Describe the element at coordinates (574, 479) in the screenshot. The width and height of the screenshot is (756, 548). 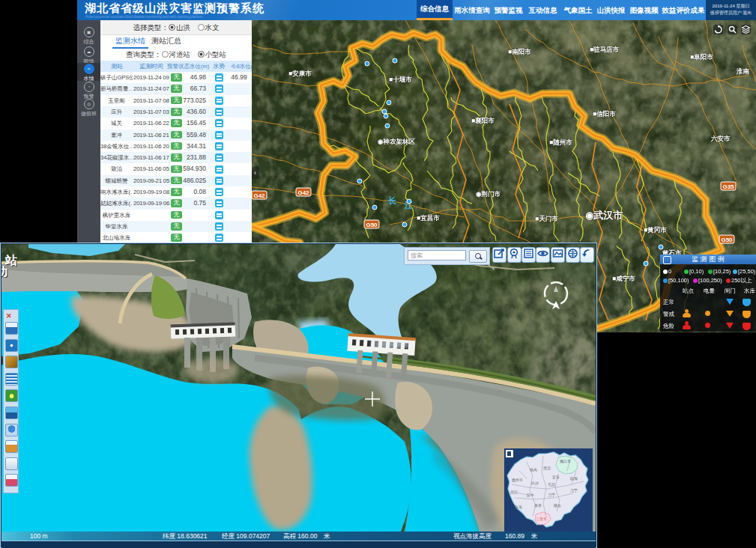
I see `svg-text: 琼海` at that location.